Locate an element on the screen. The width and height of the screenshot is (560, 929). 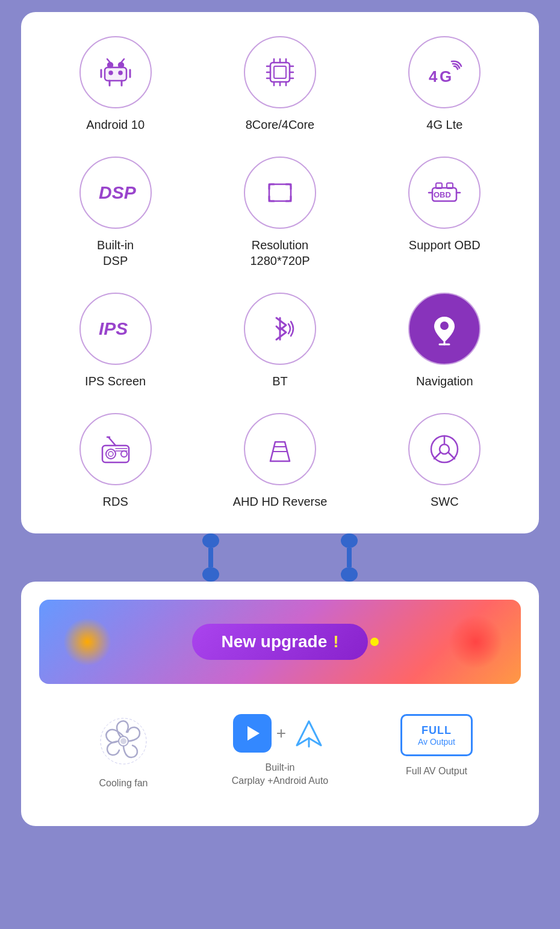
new-features-box: Cooling fan + Buil is located at coordinates (280, 752).